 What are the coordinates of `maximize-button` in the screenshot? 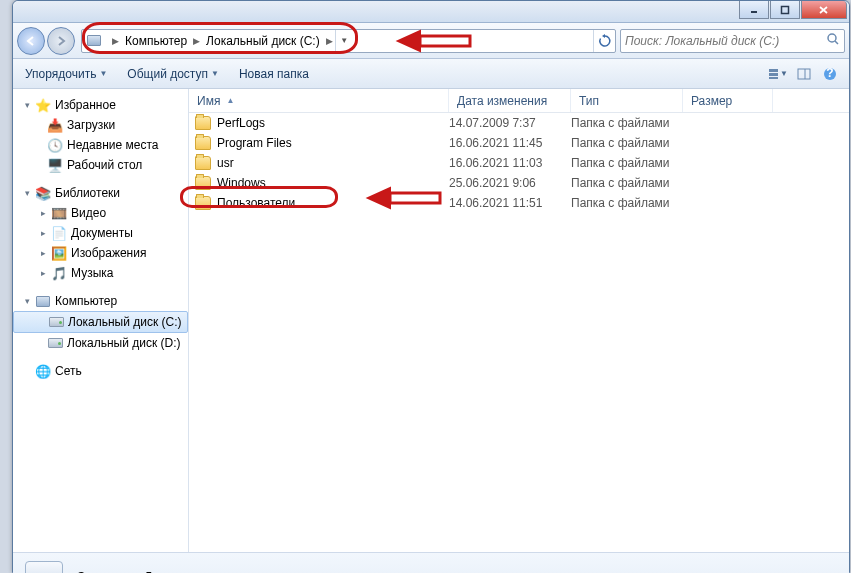 It's located at (785, 10).